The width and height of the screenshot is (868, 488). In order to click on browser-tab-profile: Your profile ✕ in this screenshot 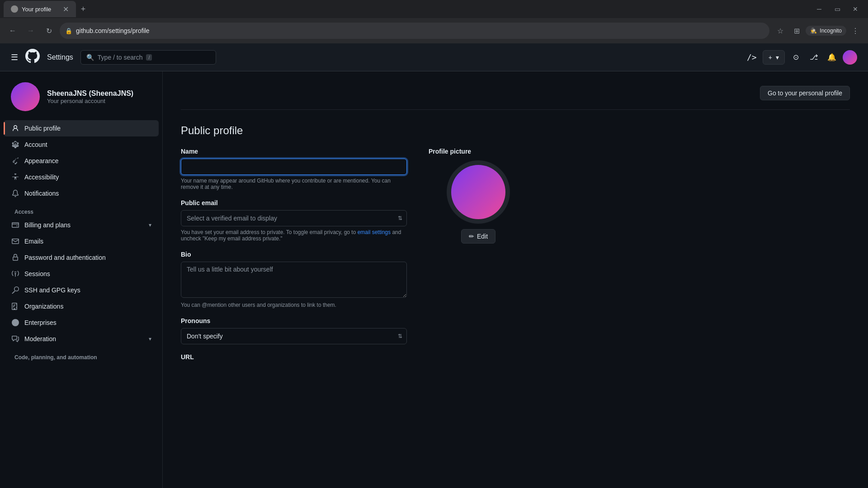, I will do `click(40, 9)`.